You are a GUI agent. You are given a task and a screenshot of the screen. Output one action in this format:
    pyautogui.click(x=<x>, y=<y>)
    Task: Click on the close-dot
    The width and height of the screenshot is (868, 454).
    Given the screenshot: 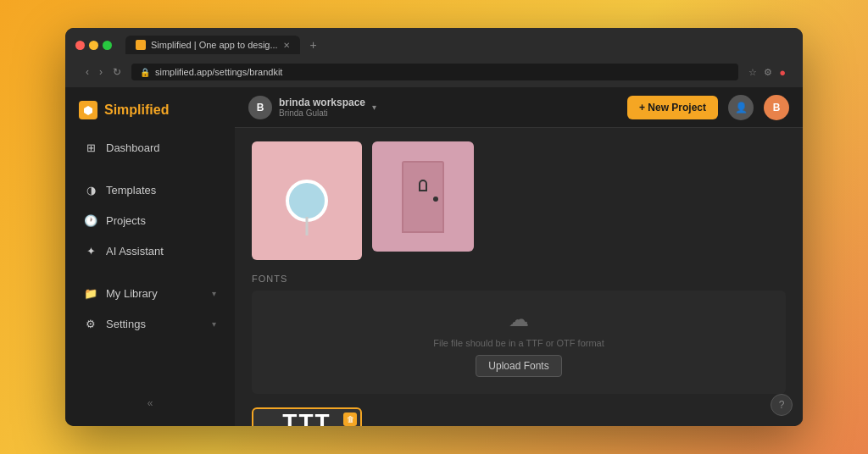 What is the action you would take?
    pyautogui.click(x=80, y=46)
    